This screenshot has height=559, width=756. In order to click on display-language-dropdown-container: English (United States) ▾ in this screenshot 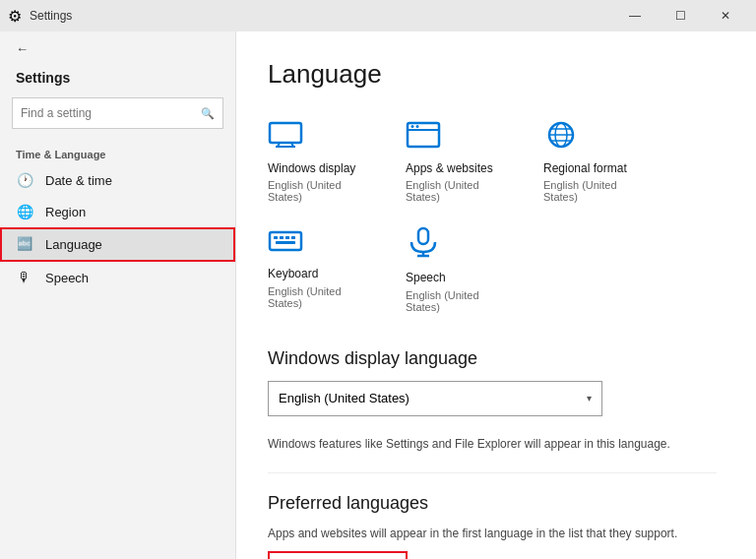, I will do `click(492, 399)`.